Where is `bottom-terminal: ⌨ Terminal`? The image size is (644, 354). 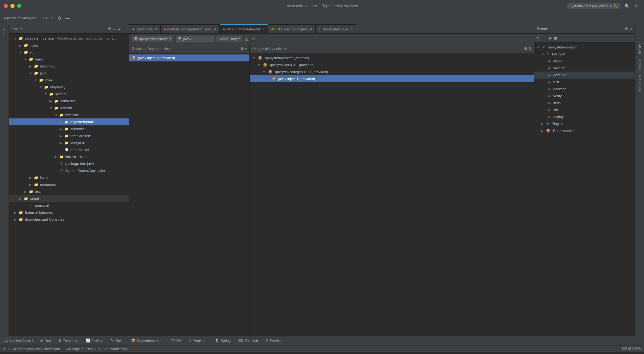
bottom-terminal: ⌨ Terminal is located at coordinates (248, 341).